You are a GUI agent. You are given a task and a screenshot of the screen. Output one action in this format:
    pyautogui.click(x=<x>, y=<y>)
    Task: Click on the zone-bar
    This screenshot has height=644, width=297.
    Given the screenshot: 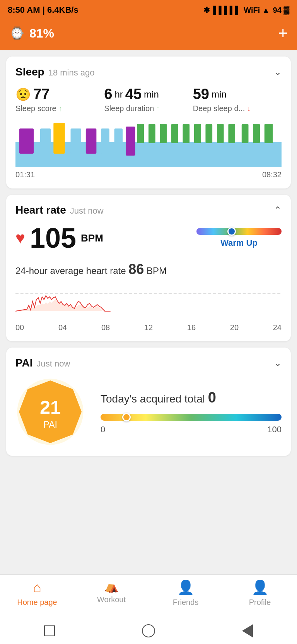 What is the action you would take?
    pyautogui.click(x=239, y=231)
    